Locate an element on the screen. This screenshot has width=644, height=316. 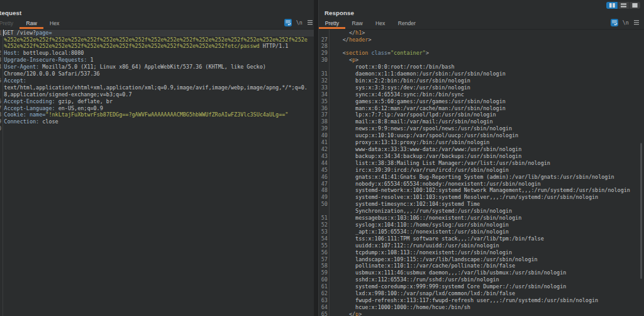
editor-row: 60 sshd:x:112:65534::/run/sshd:/usr/sbin… is located at coordinates (482, 279).